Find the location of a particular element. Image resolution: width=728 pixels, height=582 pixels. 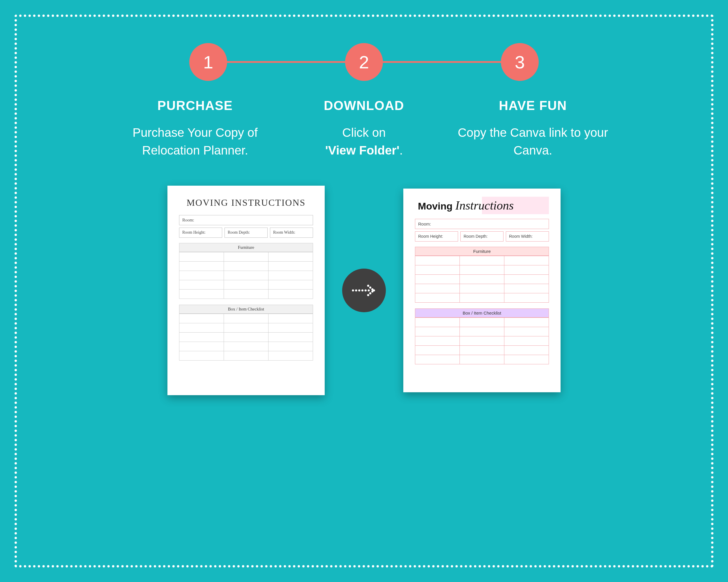

step-body: Click on 'View Folder'. is located at coordinates (364, 142).